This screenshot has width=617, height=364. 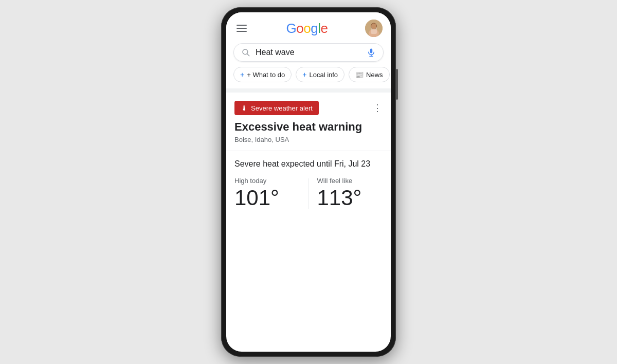 I want to click on logo-g1: G, so click(x=292, y=29).